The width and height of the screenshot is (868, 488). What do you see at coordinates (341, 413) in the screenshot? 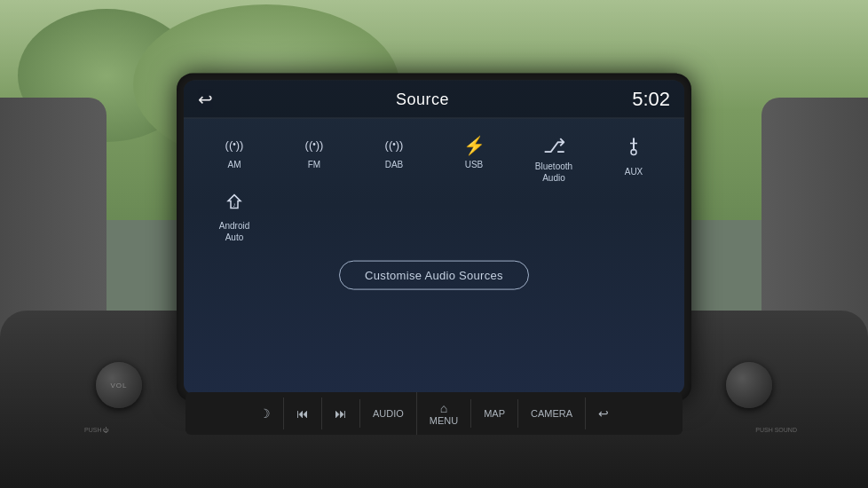
I see `next-button: ⏭` at bounding box center [341, 413].